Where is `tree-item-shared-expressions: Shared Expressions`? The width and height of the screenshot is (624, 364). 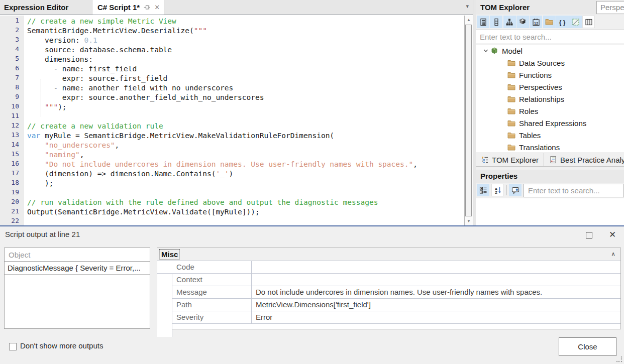
tree-item-shared-expressions: Shared Expressions is located at coordinates (550, 123).